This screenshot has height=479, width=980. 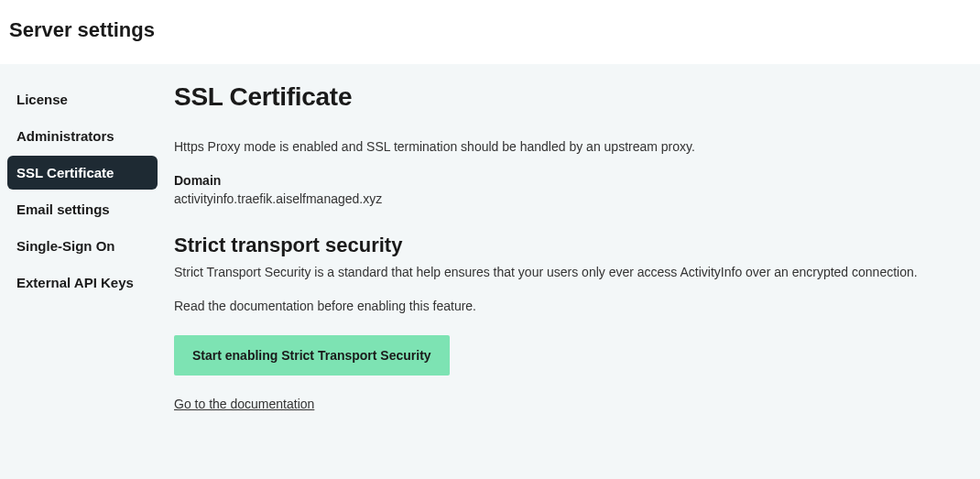 What do you see at coordinates (568, 97) in the screenshot?
I see `main-title: SSL Certificate` at bounding box center [568, 97].